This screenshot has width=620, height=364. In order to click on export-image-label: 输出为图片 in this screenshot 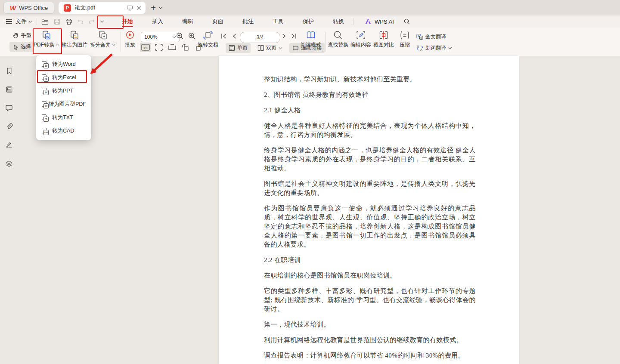, I will do `click(74, 45)`.